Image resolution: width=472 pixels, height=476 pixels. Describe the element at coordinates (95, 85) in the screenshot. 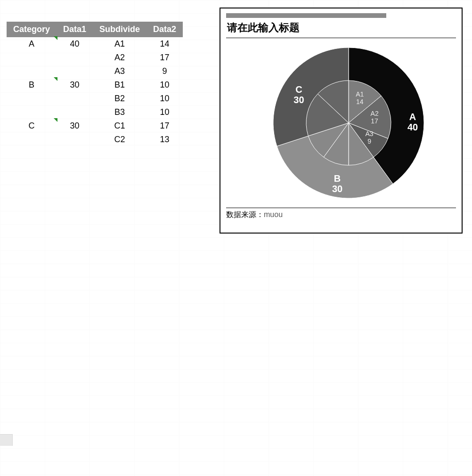

I see `table-row: B30B110` at that location.